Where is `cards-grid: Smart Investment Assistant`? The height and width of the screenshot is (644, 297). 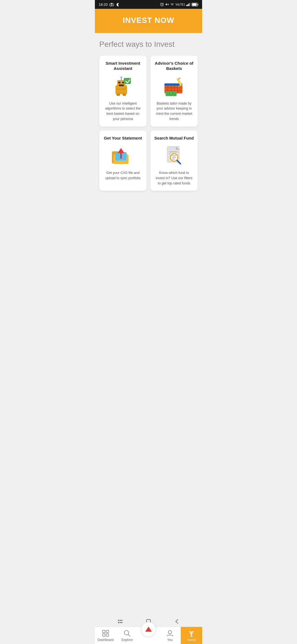 cards-grid: Smart Investment Assistant is located at coordinates (148, 123).